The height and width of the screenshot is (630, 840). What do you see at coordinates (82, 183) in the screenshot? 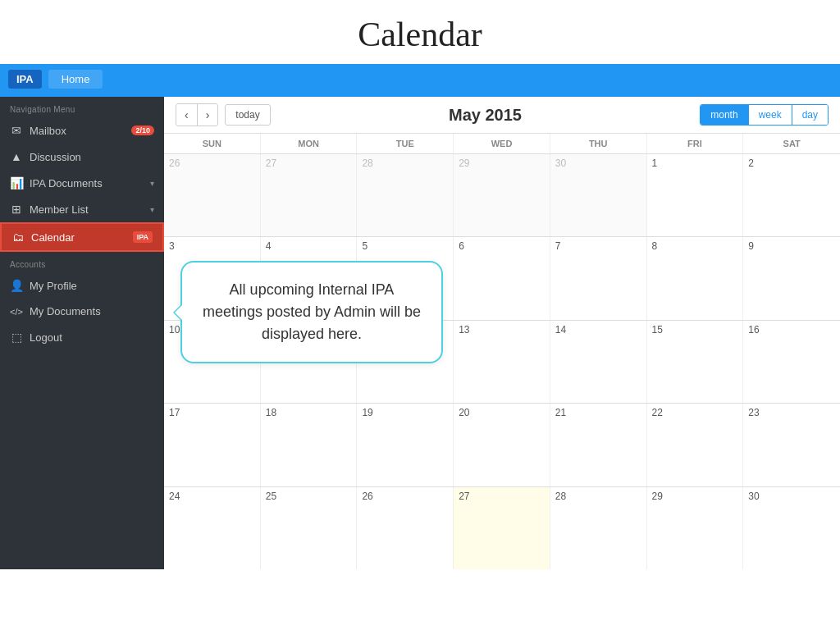
I see `sidebar-item-ipa-documents: 📊 IPA Documents ▾` at bounding box center [82, 183].